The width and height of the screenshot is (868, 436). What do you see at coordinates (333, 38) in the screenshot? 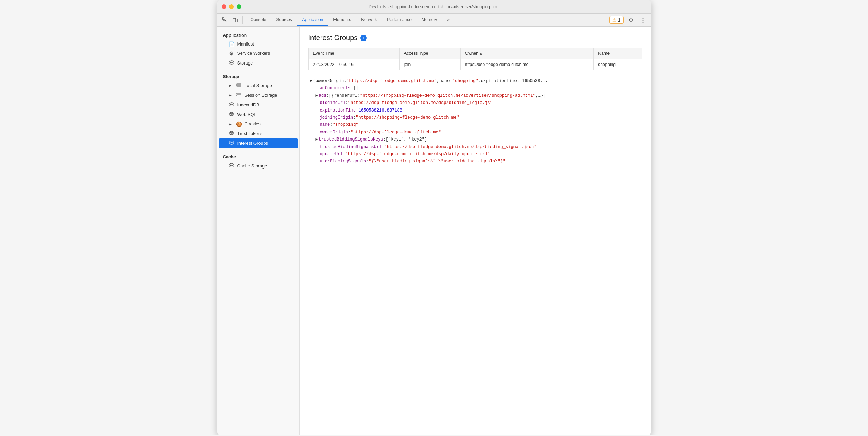
I see `page-title: Interest Groups` at bounding box center [333, 38].